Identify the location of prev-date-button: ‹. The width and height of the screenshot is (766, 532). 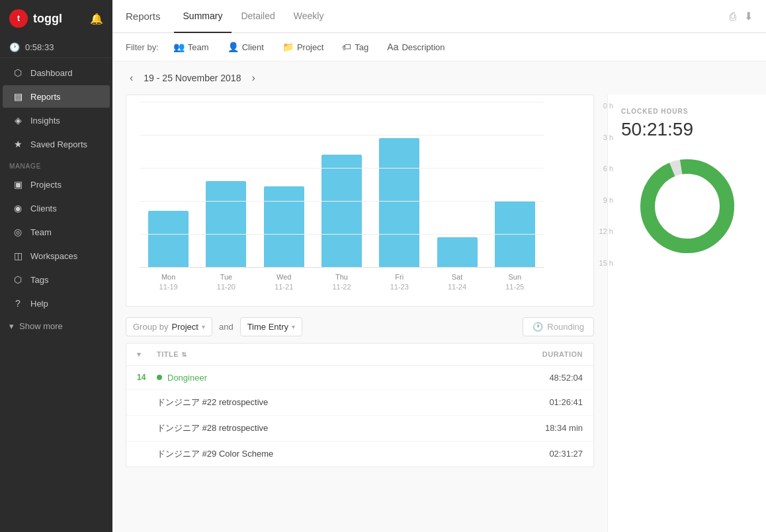
(131, 78).